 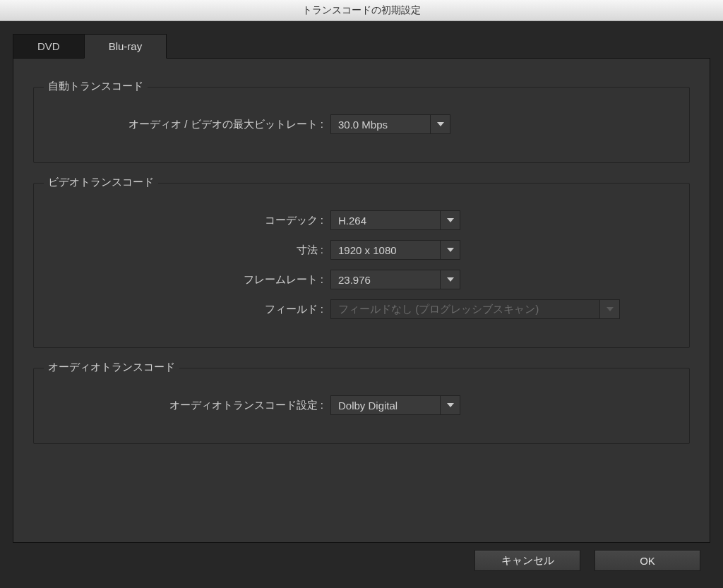 What do you see at coordinates (647, 560) in the screenshot?
I see `ok-button: OK` at bounding box center [647, 560].